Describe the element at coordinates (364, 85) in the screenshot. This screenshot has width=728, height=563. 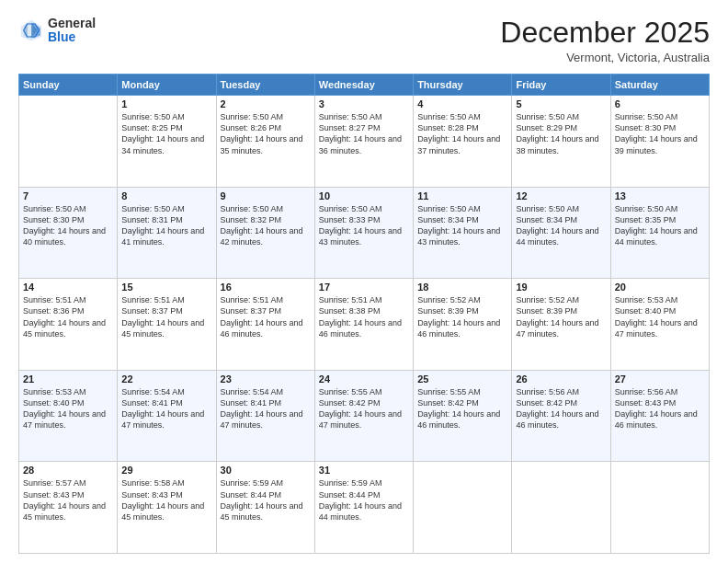
I see `calendar-header-row: Sunday Monday Tuesday Wednesday Thursday…` at that location.